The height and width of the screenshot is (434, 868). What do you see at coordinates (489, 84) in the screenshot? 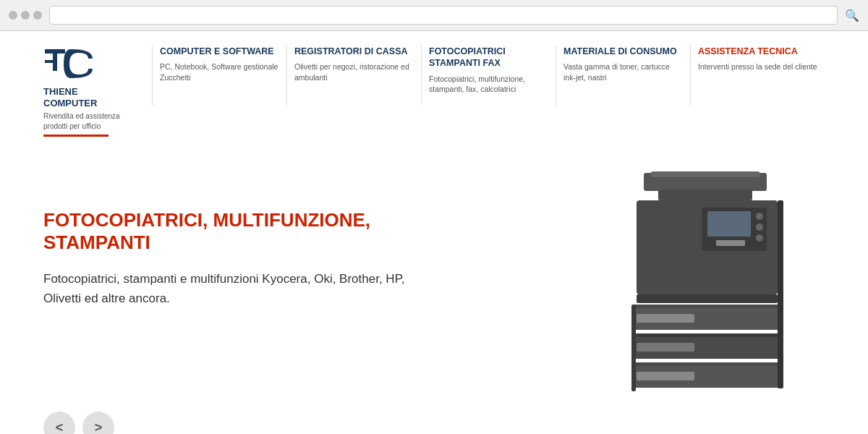
I see `nav-item-desc-fotocopiatrici: Fotocopiatrici, multifunzione, stampanti…` at bounding box center [489, 84].